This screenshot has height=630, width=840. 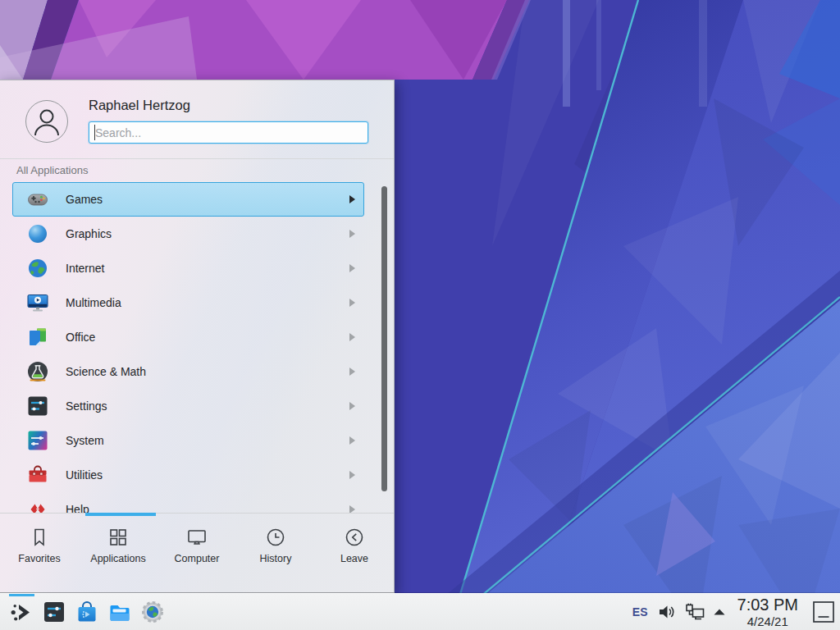 What do you see at coordinates (228, 133) in the screenshot?
I see `search-input` at bounding box center [228, 133].